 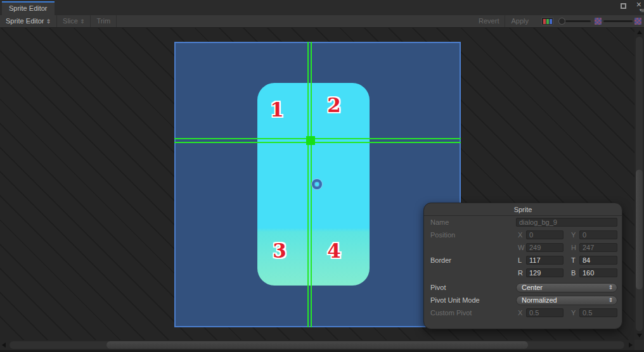 I want to click on zoom-slider-knob, so click(x=562, y=22).